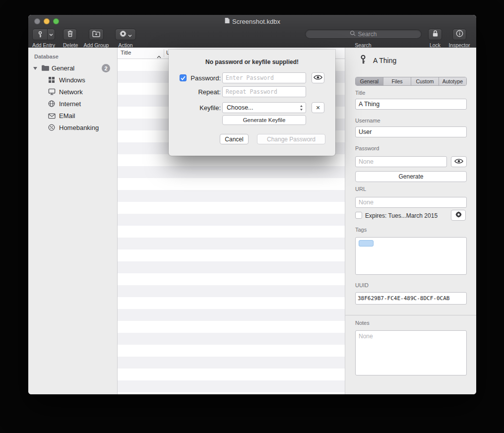 This screenshot has width=504, height=433. I want to click on change-password-dialog: No password or keyfile supplied! Passwor…, so click(252, 103).